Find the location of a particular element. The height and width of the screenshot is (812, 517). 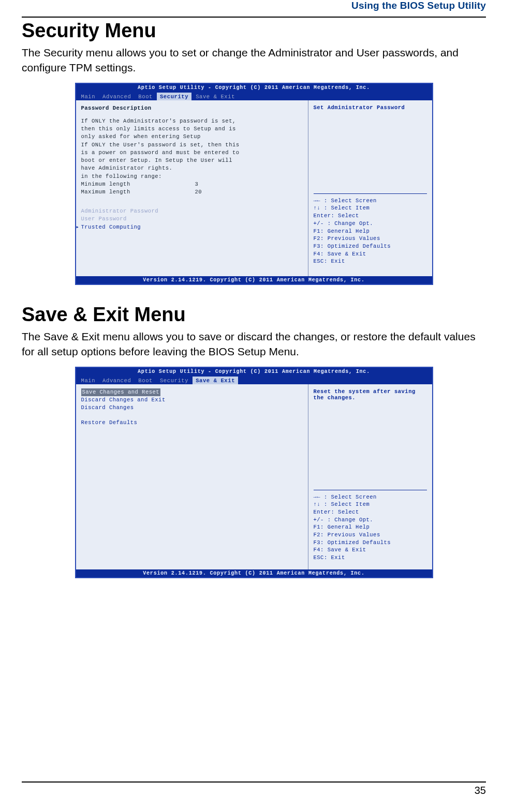

max-length-value: 20 is located at coordinates (199, 192).